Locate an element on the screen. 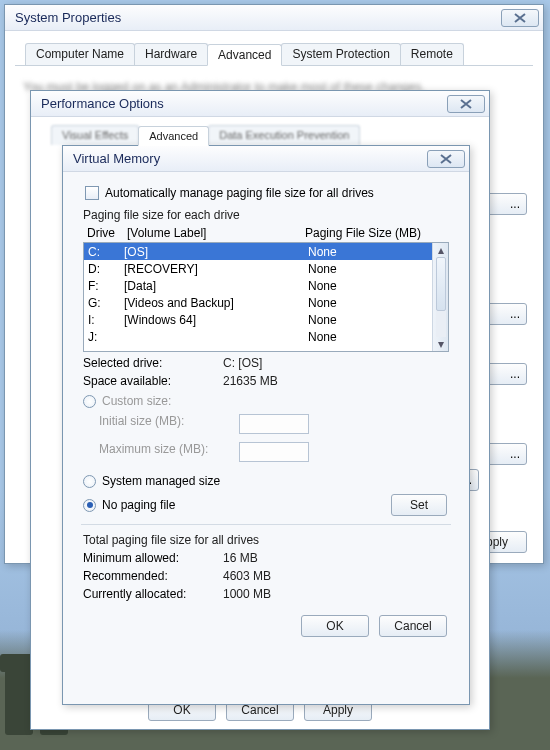 This screenshot has height=750, width=550. drive-letter: F: is located at coordinates (106, 286).